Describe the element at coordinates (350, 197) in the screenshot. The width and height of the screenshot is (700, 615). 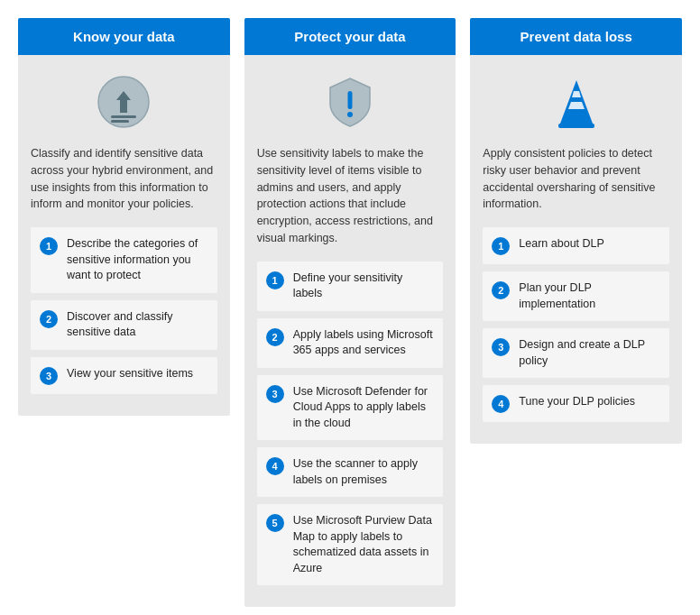
I see `protect-description: Use sensitivity labels to make the sensi…` at that location.